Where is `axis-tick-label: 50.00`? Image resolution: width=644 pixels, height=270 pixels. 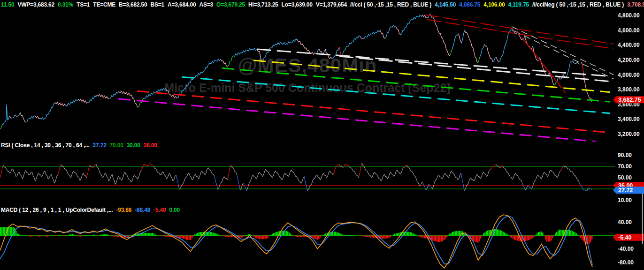
axis-tick-label: 50.00 is located at coordinates (625, 178).